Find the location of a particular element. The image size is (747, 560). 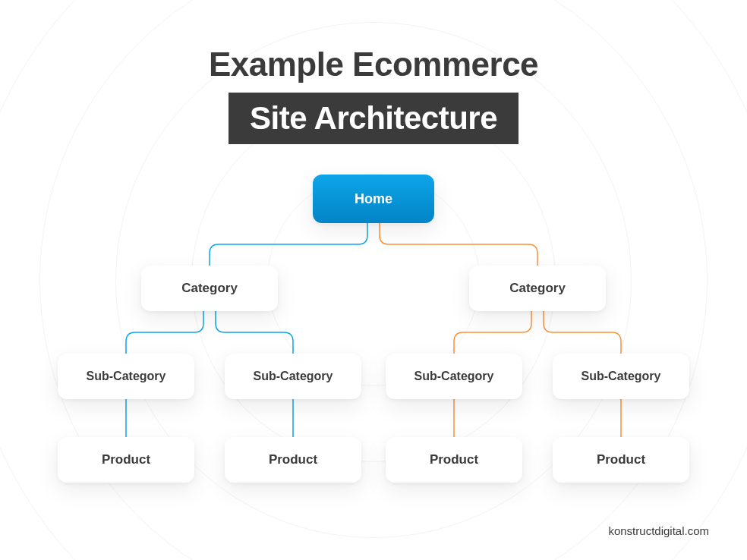

title-line-2: Site Architecture is located at coordinates (374, 118).